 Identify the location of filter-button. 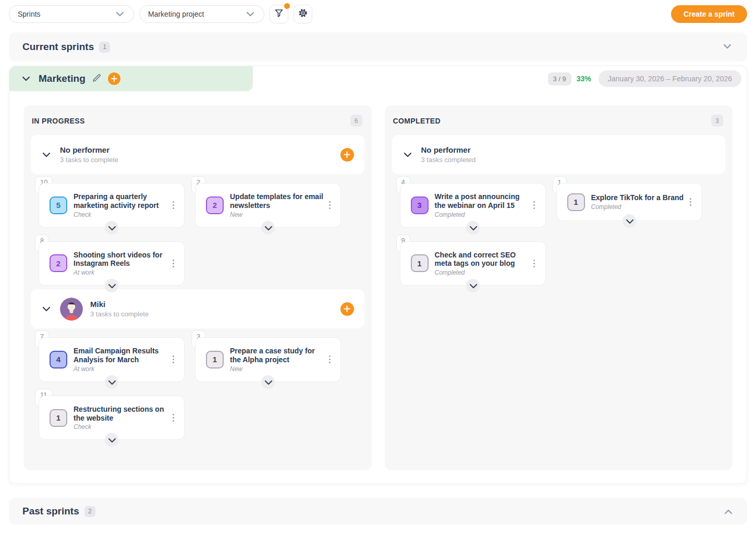
(279, 14).